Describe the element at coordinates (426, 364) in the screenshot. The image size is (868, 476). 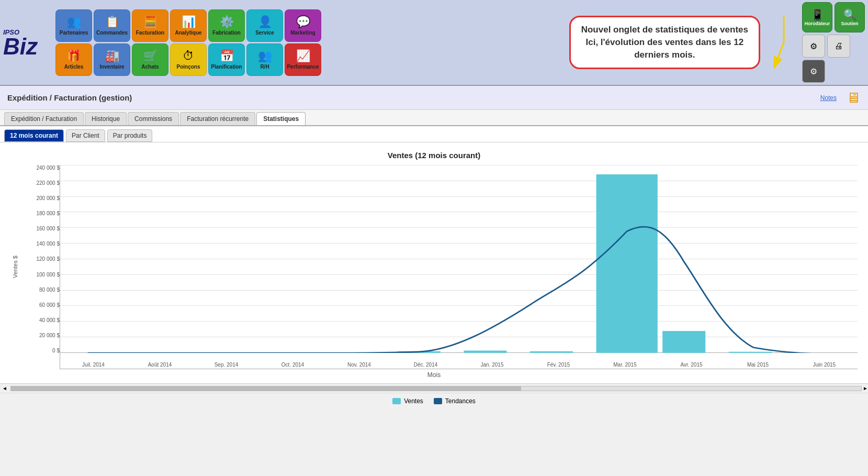
I see `x-label-dec2014: Déc. 2014` at that location.